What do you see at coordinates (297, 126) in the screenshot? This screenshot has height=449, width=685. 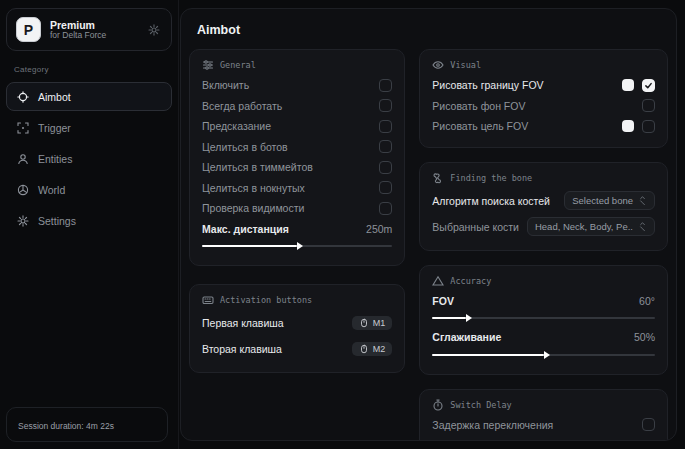 I see `setting-row: Предсказание` at bounding box center [297, 126].